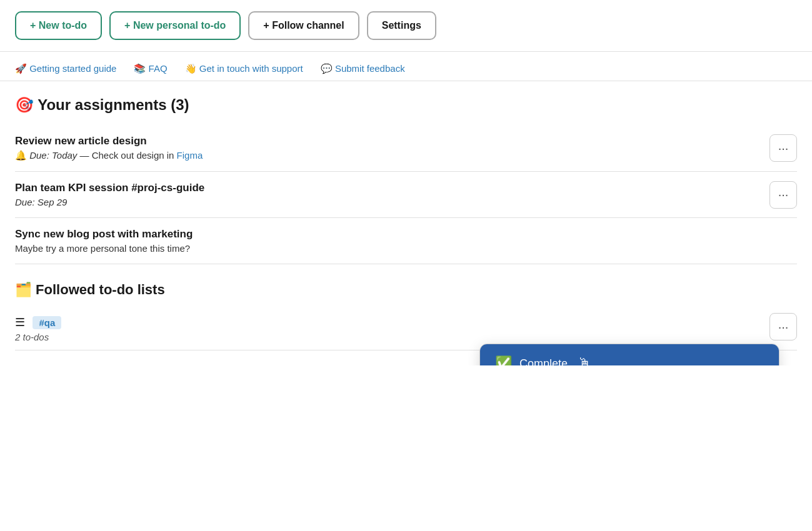 The width and height of the screenshot is (812, 531). Describe the element at coordinates (21, 69) in the screenshot. I see `rocket-icon: 🚀` at that location.